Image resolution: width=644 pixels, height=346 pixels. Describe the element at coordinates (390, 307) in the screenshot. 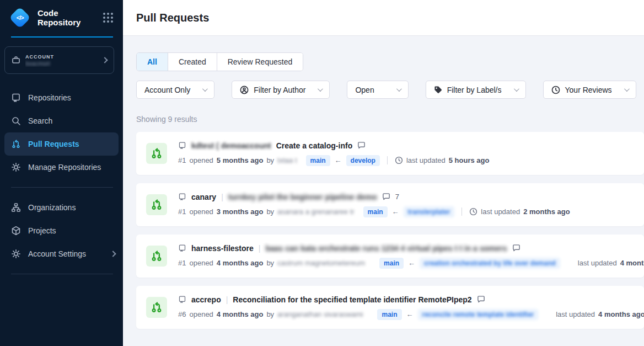

I see `pull-request-row: accrepo | Reconciliation for the specifi…` at that location.